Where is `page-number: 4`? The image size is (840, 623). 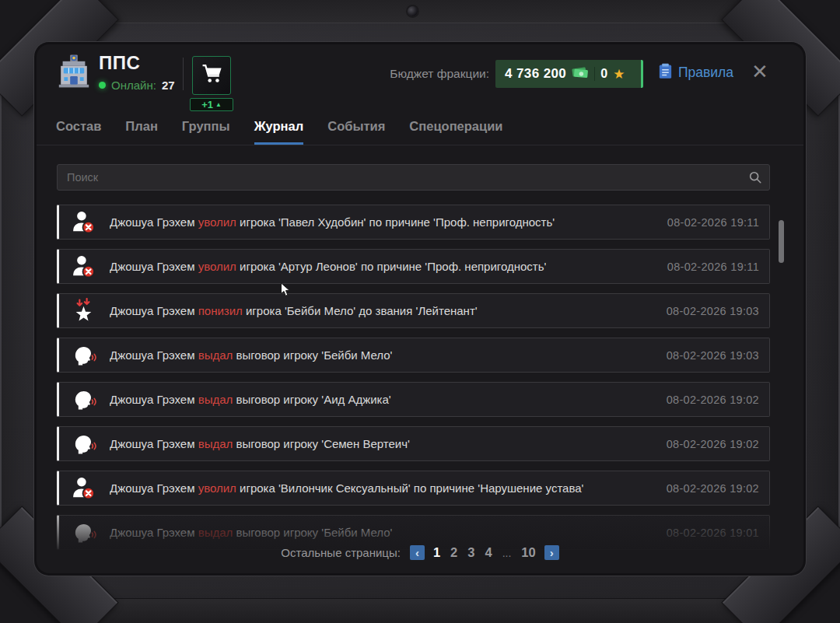
page-number: 4 is located at coordinates (488, 552).